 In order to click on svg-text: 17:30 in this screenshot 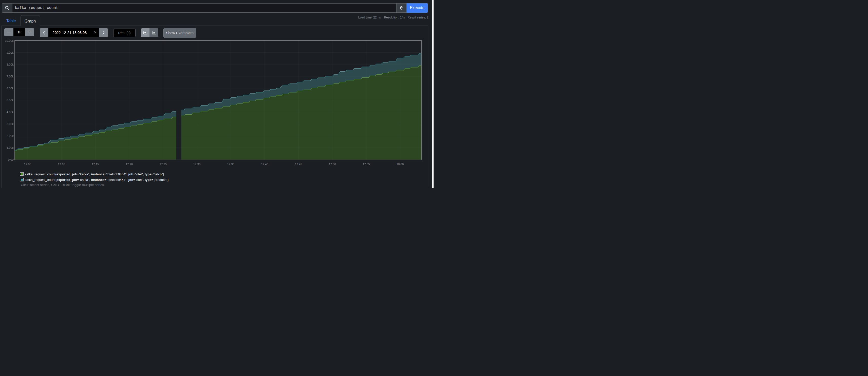, I will do `click(197, 164)`.